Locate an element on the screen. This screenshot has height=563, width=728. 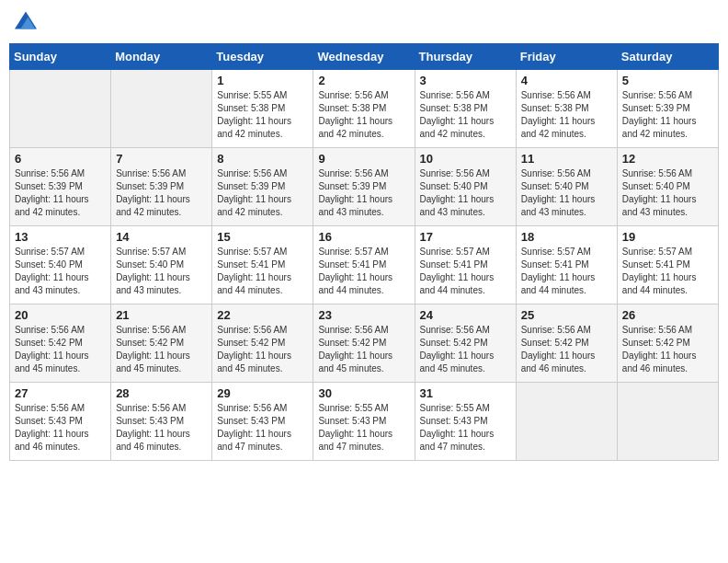
day-number: 7 is located at coordinates (162, 158).